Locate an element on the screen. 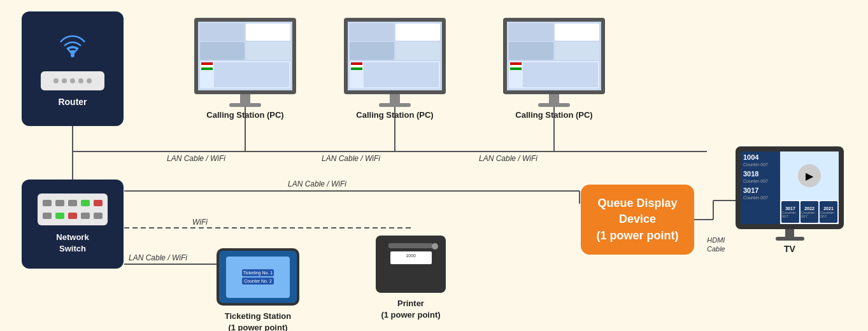 The image size is (868, 331). pc-label-3: Calling Station (PC) is located at coordinates (554, 115).